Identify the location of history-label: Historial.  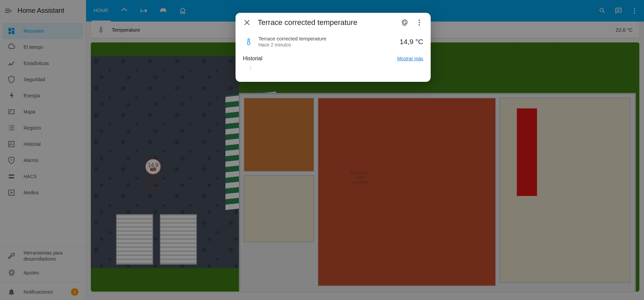
(253, 59).